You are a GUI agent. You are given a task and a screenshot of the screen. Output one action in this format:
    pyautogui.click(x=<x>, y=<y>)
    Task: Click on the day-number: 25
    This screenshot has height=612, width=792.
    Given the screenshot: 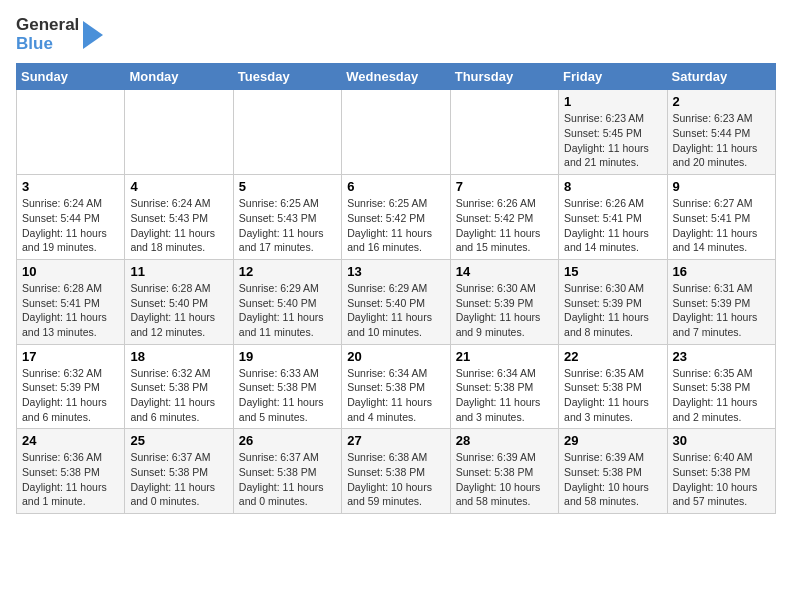 What is the action you would take?
    pyautogui.click(x=178, y=440)
    